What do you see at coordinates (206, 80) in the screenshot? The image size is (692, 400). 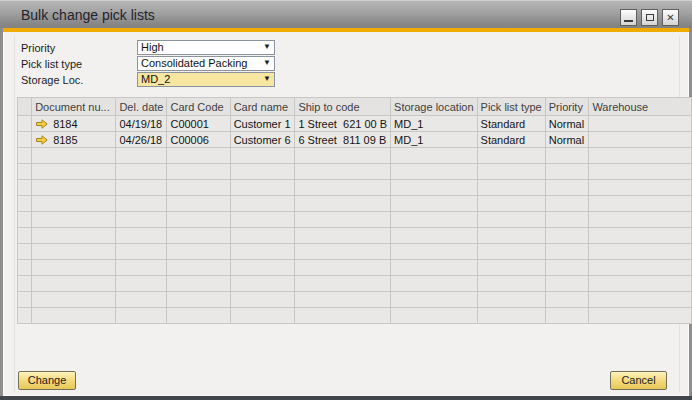 I see `storage-loc-dropdown: MD_2 ▼` at bounding box center [206, 80].